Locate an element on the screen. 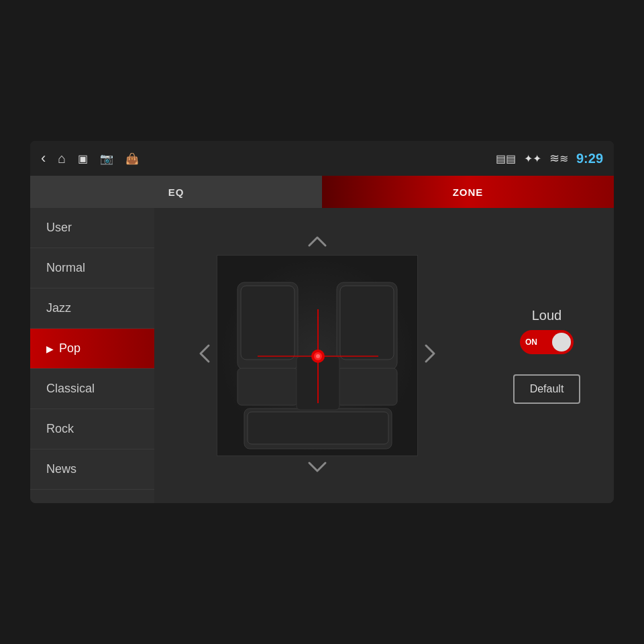 This screenshot has height=644, width=644. nav-up-button is located at coordinates (317, 243).